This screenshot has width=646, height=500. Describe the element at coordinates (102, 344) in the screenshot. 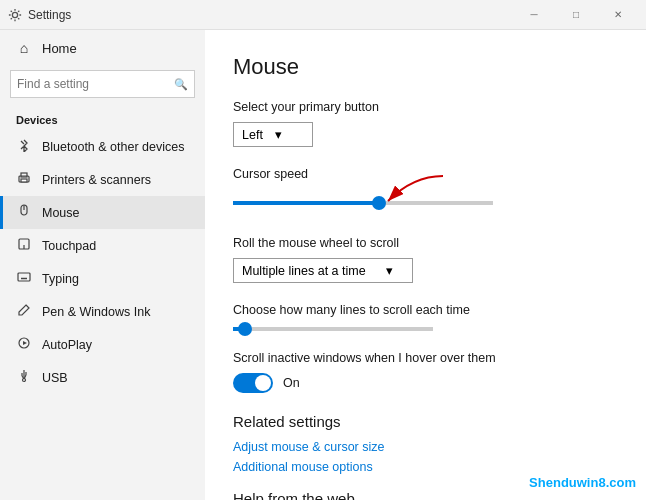

I see `sidebar-item-autoplay: AutoPlay` at that location.